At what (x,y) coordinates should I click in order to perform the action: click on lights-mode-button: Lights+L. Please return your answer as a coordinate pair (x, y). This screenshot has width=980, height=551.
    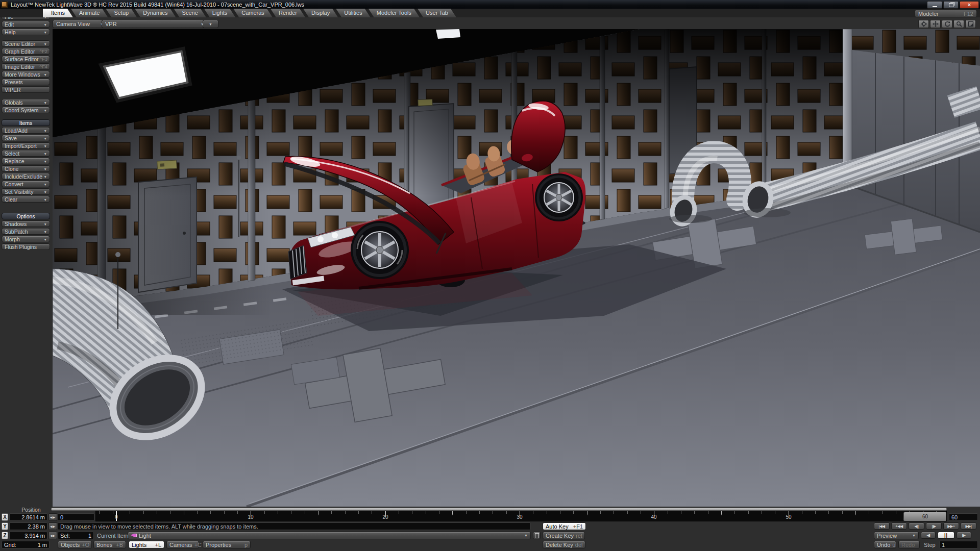
    Looking at the image, I should click on (146, 545).